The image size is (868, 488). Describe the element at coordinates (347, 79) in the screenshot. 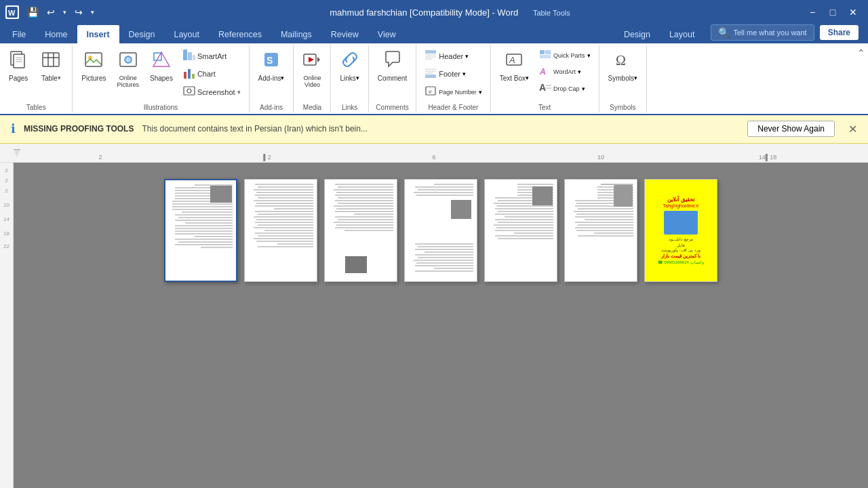

I see `links-label: Links` at that location.